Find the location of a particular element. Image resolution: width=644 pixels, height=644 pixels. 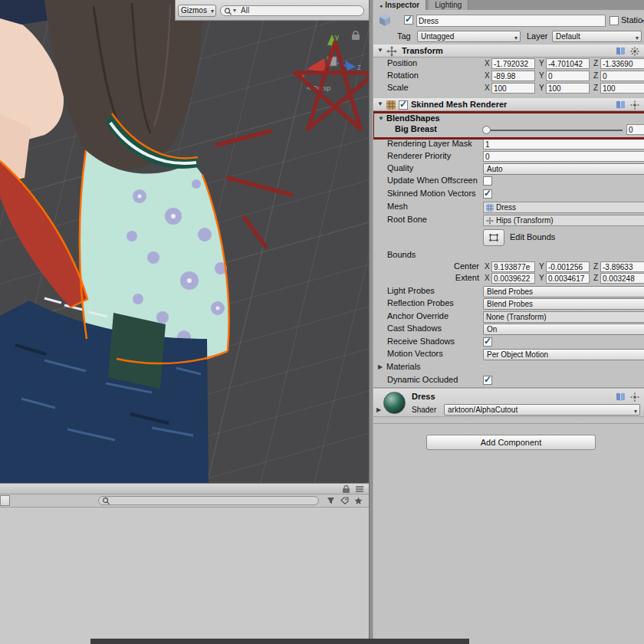

scale-z-field is located at coordinates (623, 88).